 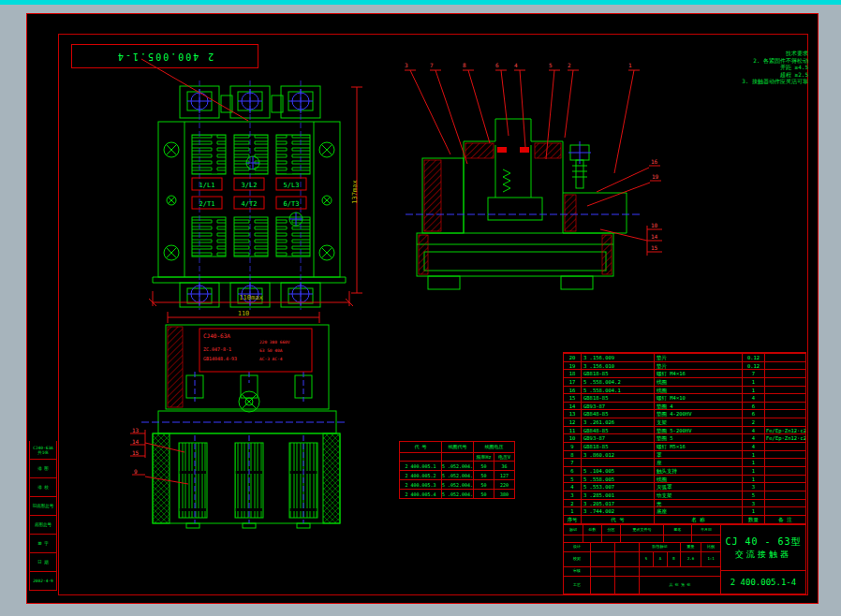 I want to click on stage-mark: S, so click(x=646, y=560).